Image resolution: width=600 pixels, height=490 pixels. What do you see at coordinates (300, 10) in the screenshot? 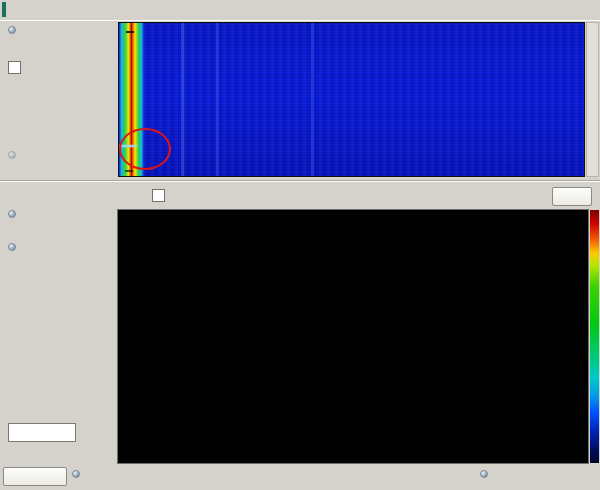
I see `top-title-bar` at bounding box center [300, 10].